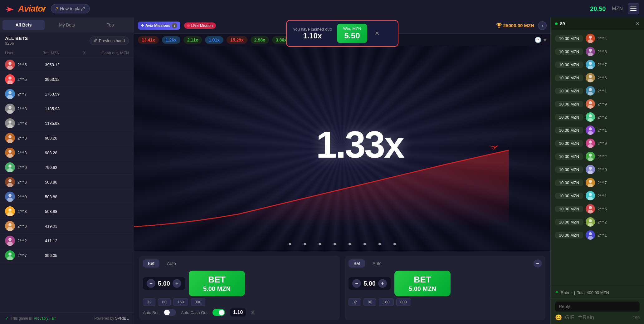  I want to click on cashout-close-icon: ✕, so click(253, 313).